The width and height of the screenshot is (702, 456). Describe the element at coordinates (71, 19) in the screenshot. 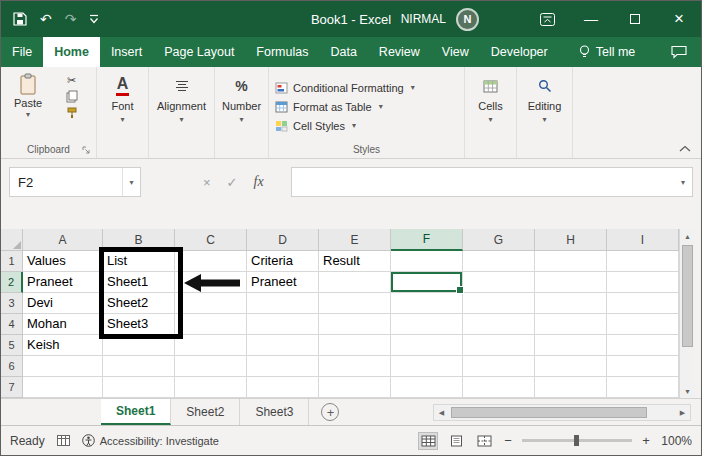

I see `redo-icon: ↷` at that location.